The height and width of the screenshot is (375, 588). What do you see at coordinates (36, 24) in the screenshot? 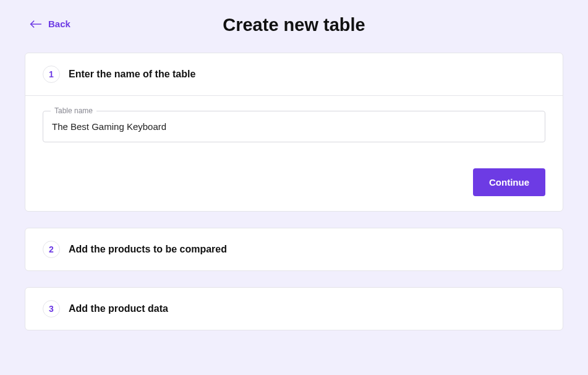
I see `arrow-left-icon` at bounding box center [36, 24].